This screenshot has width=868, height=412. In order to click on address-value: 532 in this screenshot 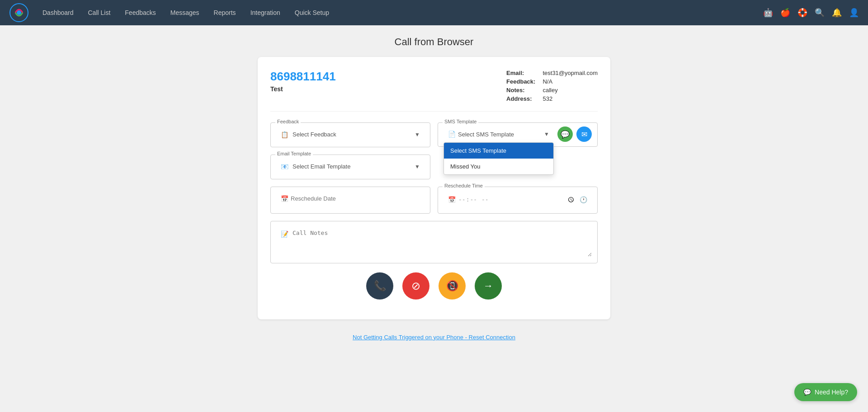, I will do `click(570, 98)`.